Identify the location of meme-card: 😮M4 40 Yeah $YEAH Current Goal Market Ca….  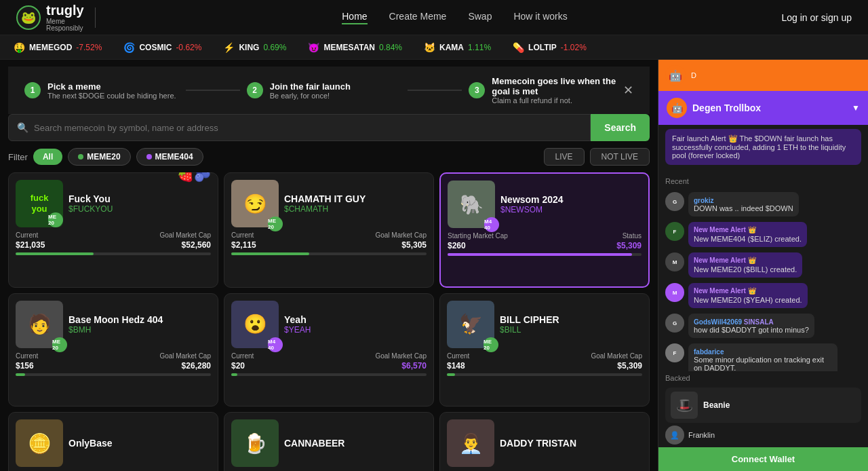
(329, 350).